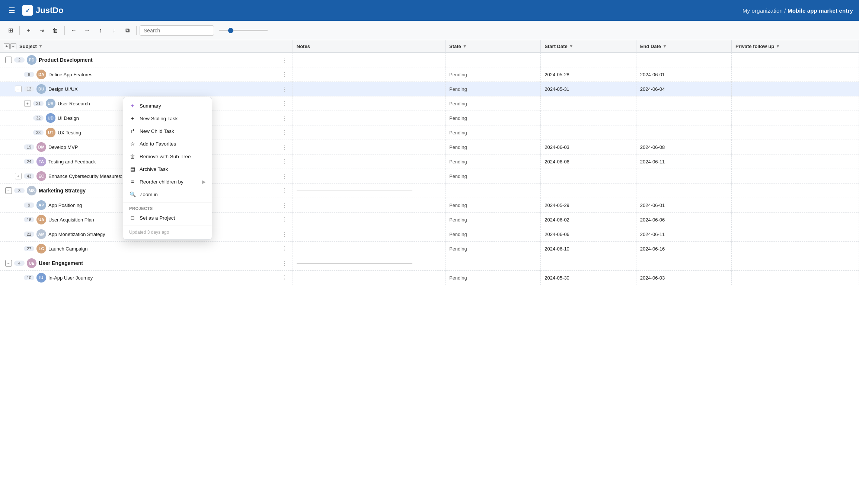  I want to click on add-task-button: +, so click(29, 31).